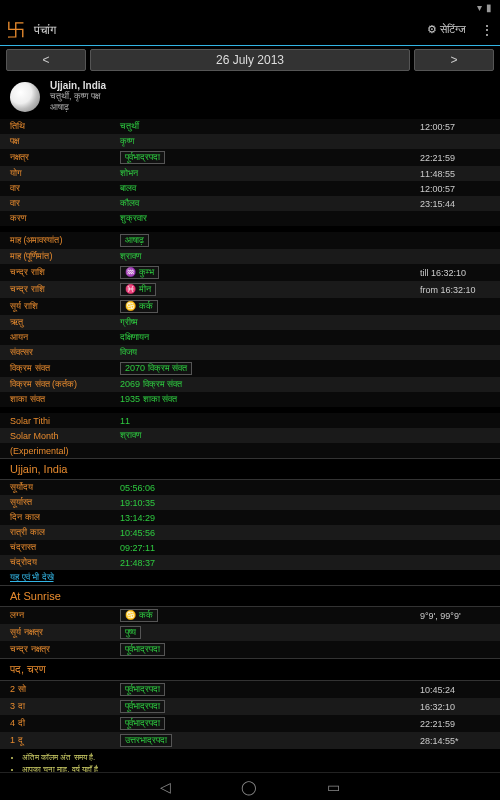  Describe the element at coordinates (250, 384) in the screenshot. I see `table-row: विक्रम संवत (कर्तक)2069 विक्रम संवत` at that location.